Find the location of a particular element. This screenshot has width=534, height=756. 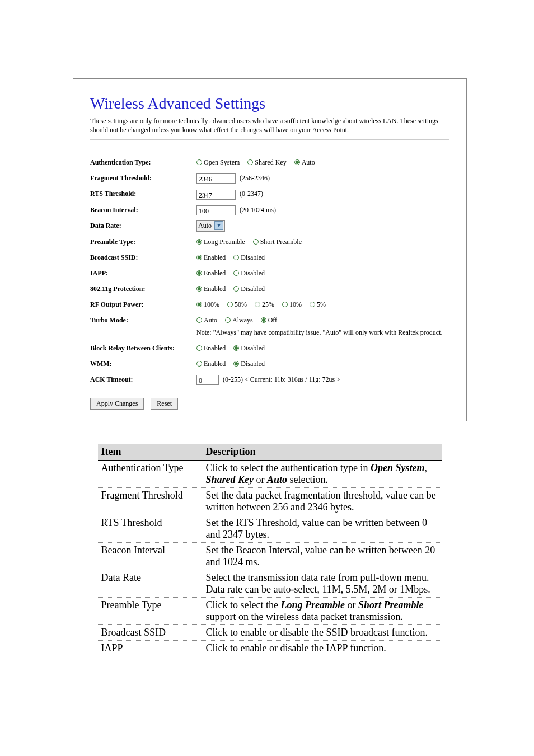

radio-option-turbo-0: Auto is located at coordinates (207, 320).